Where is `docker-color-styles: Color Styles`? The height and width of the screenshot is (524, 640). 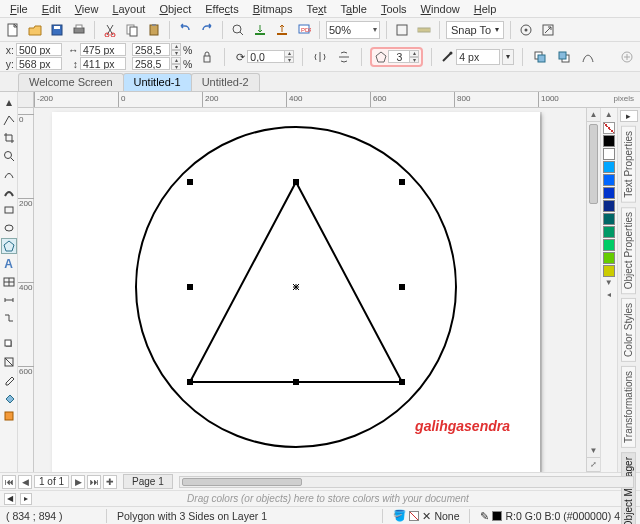 docker-color-styles: Color Styles is located at coordinates (628, 330).